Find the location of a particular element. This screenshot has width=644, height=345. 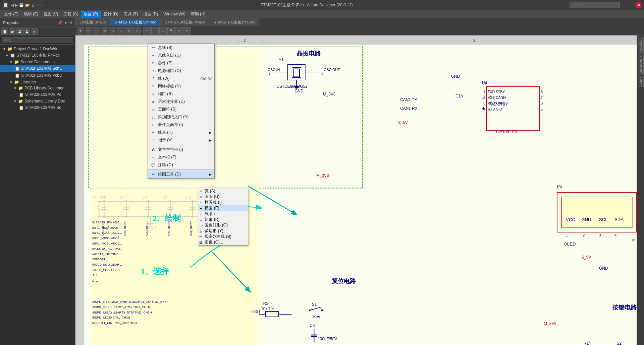

menu-edit: 编辑 (E) is located at coordinates (31, 14).